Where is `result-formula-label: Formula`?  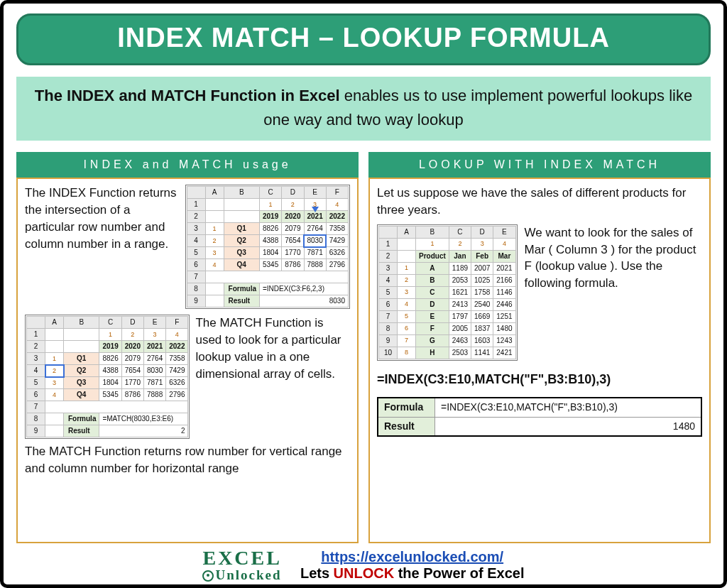
result-formula-label: Formula is located at coordinates (407, 408).